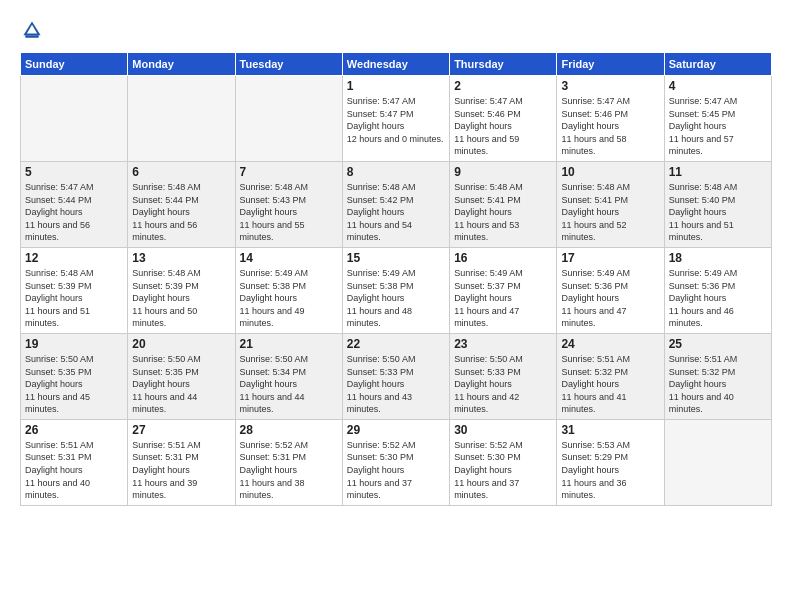  What do you see at coordinates (182, 462) in the screenshot?
I see `calendar-cell: 27Sunrise: 5:51 AMSunset: 5:31 PMDayligh…` at bounding box center [182, 462].